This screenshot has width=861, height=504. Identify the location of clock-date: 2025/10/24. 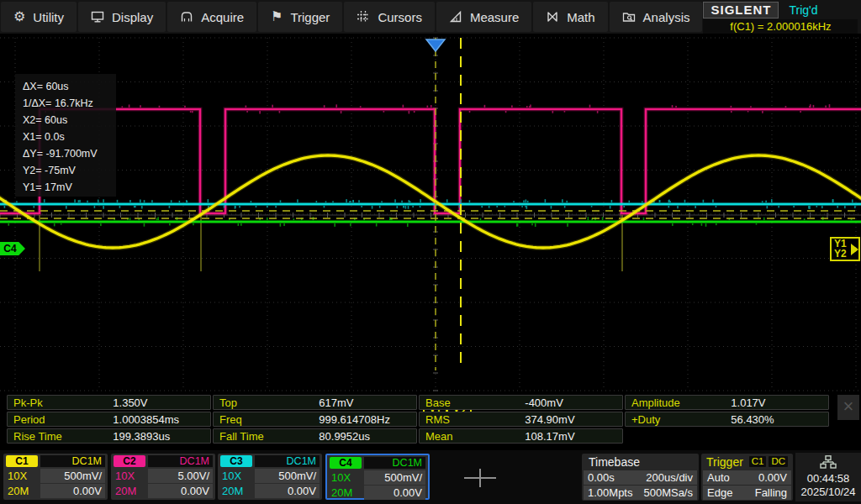
(828, 492).